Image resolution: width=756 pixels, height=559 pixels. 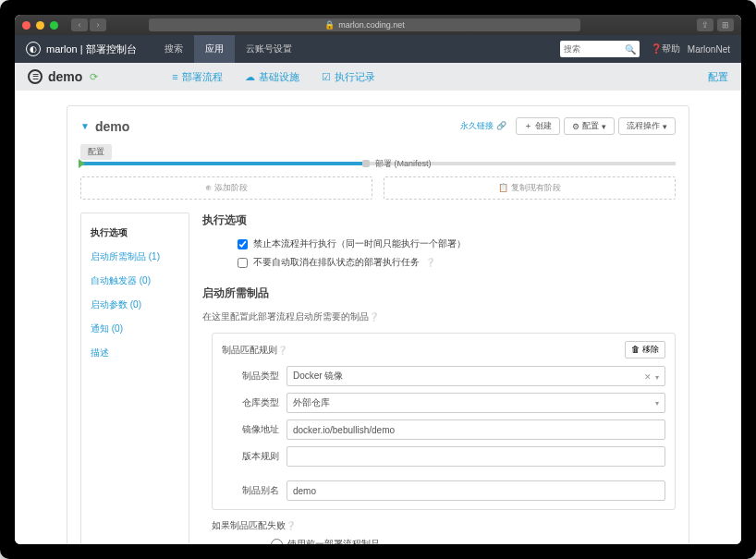 I want to click on configure-link: 配置, so click(x=718, y=78).